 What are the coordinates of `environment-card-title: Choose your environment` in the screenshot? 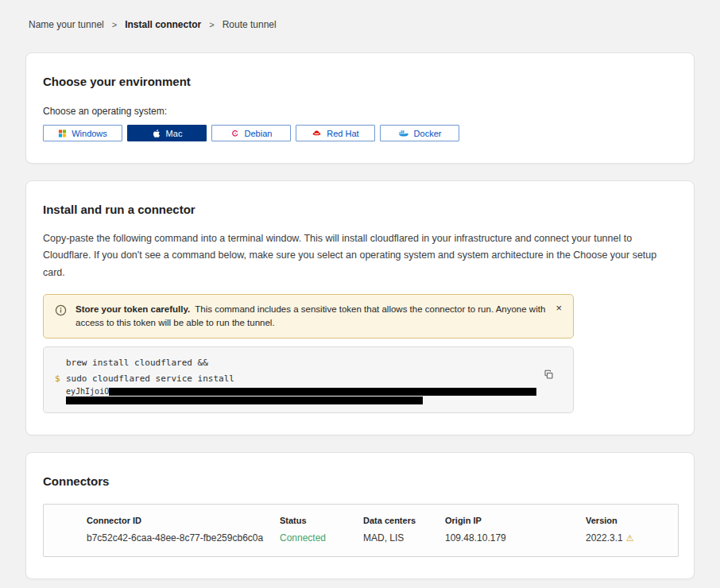 It's located at (360, 81).